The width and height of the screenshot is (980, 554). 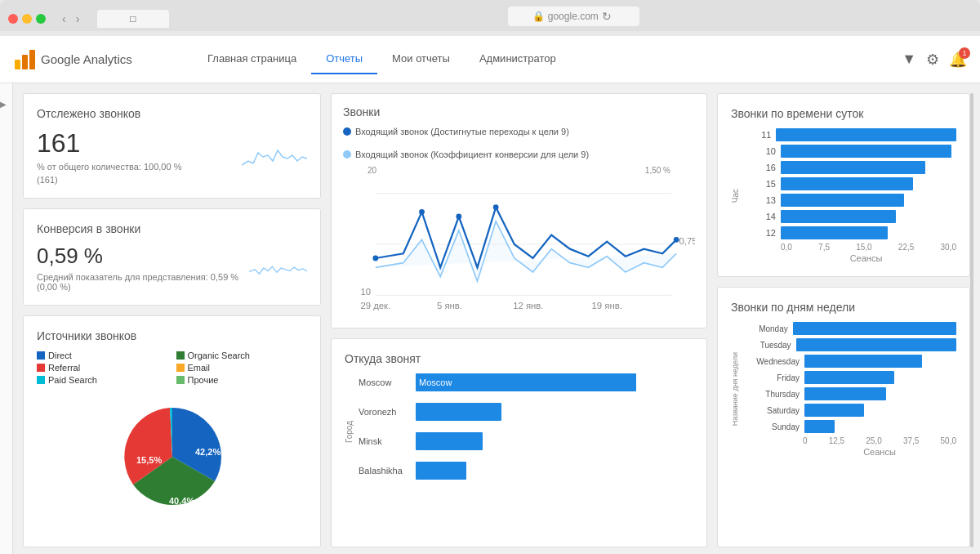 What do you see at coordinates (820, 427) in the screenshot?
I see `weekday-bar-value-sunday` at bounding box center [820, 427].